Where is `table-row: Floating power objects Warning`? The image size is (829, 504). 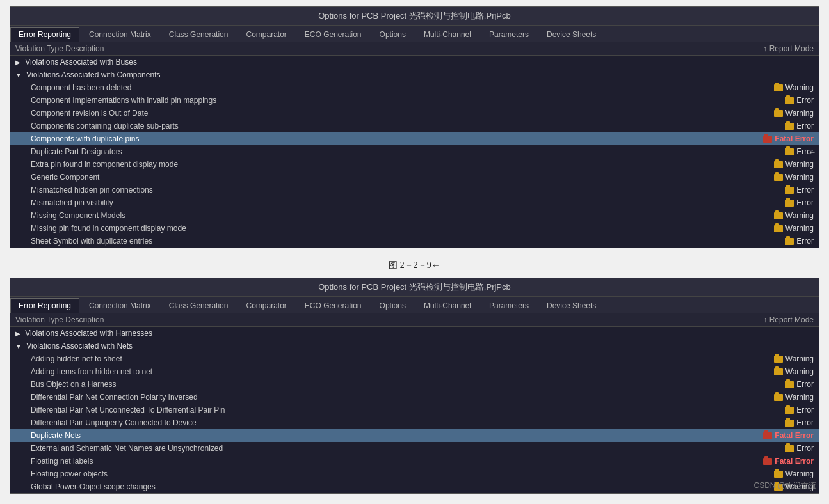 table-row: Floating power objects Warning is located at coordinates (415, 474).